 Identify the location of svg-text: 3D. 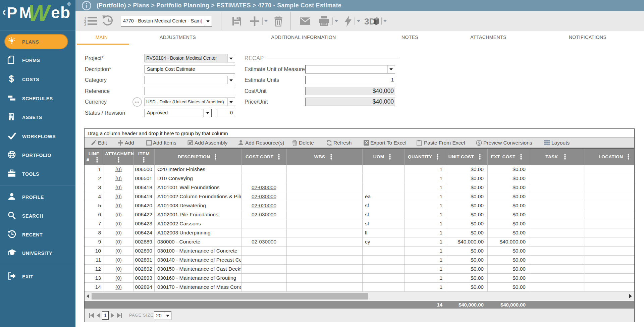
(370, 21).